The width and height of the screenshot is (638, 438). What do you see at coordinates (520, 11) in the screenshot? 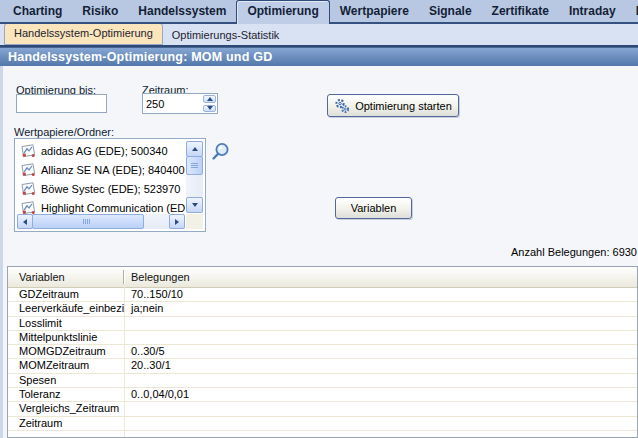
I see `tab-zertifikate: Zertifikate` at bounding box center [520, 11].